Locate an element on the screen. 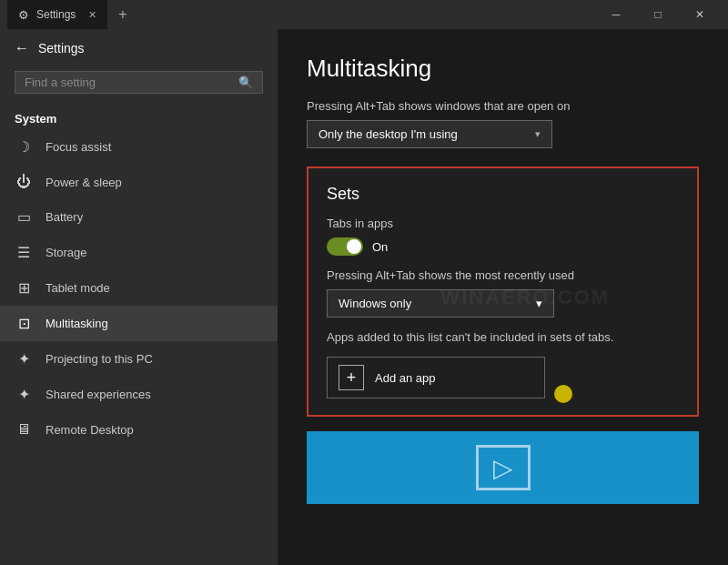 The width and height of the screenshot is (728, 565). projecting-label: Projecting to this PC is located at coordinates (99, 358).